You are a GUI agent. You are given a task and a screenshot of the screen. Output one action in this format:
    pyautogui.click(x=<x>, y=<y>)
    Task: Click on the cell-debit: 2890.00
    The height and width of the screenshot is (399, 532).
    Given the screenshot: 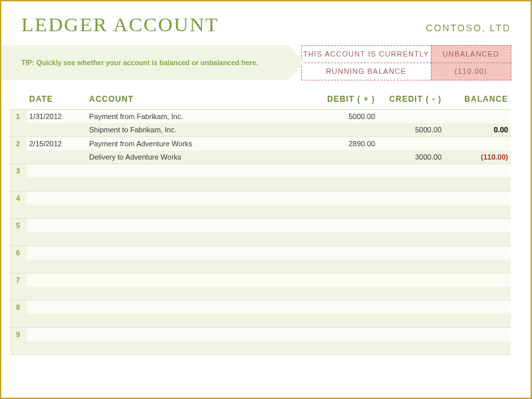 What is the action you would take?
    pyautogui.click(x=348, y=144)
    